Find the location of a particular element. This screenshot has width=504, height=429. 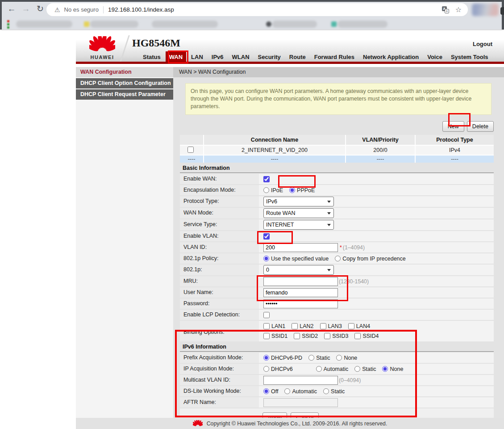

form-row-vlan-id: VLAN ID: *(1–4094) is located at coordinates (337, 248).